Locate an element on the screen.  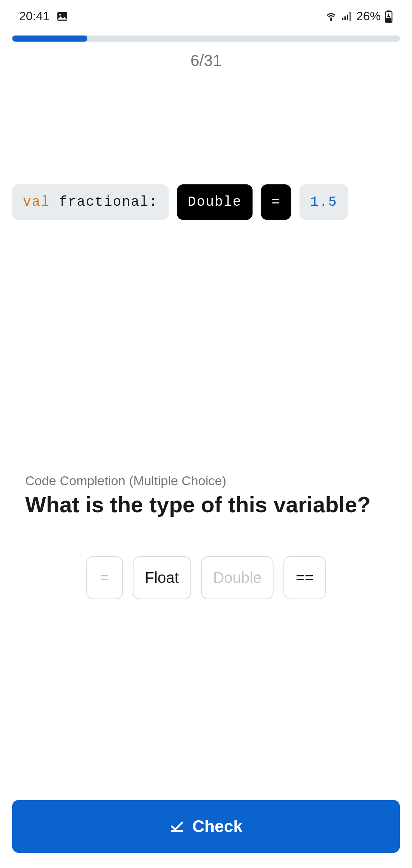
choice-float: Float is located at coordinates (162, 578).